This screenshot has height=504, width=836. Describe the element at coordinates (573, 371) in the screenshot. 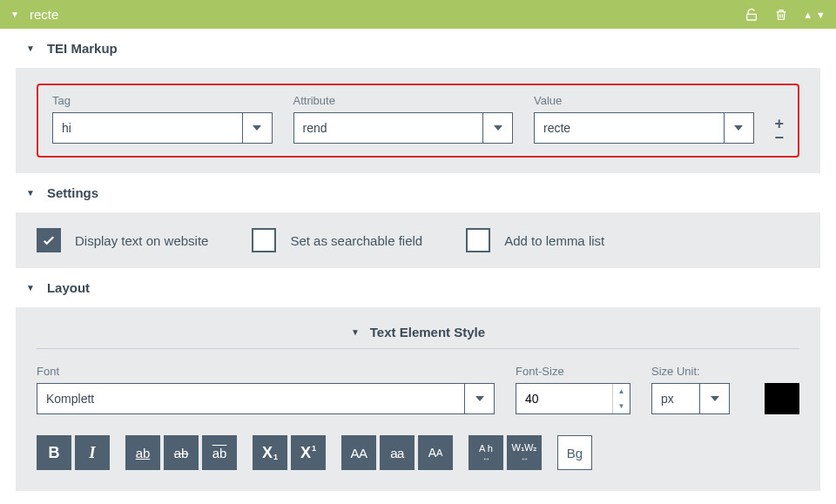

I see `size-label: Font-Size` at that location.